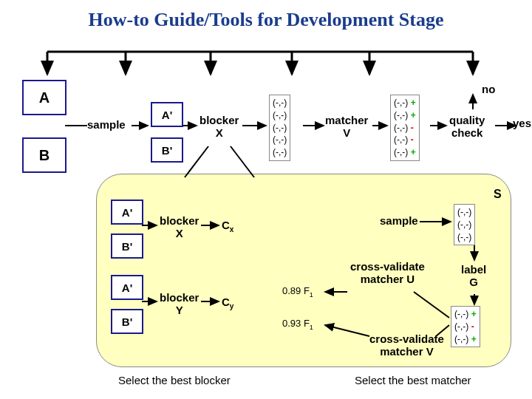 The width and height of the screenshot is (532, 399). I want to click on label-sample: sample, so click(106, 124).